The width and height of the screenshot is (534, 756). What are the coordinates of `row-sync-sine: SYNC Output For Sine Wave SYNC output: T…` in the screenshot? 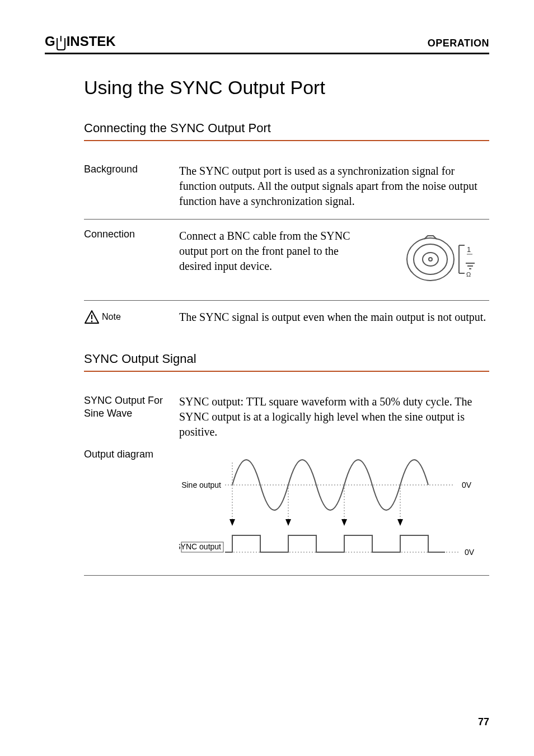 It's located at (287, 414).